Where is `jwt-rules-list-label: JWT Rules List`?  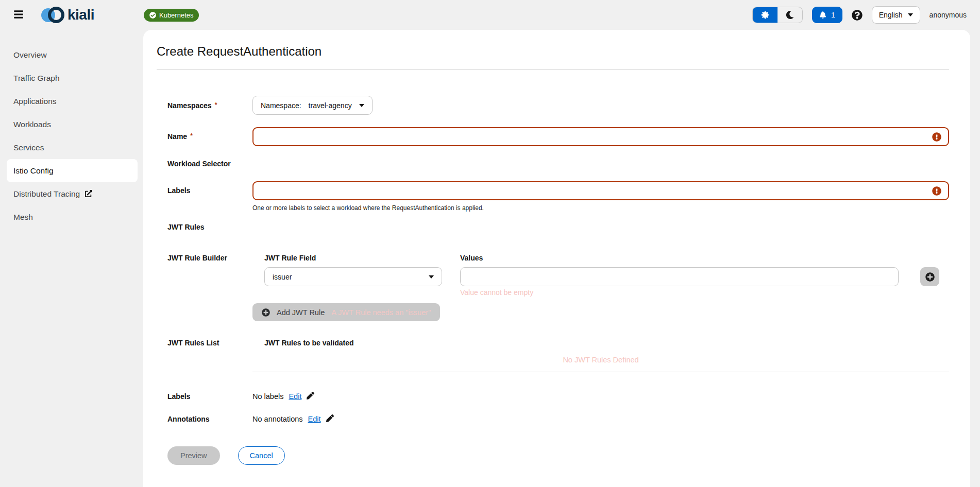 jwt-rules-list-label: JWT Rules List is located at coordinates (210, 355).